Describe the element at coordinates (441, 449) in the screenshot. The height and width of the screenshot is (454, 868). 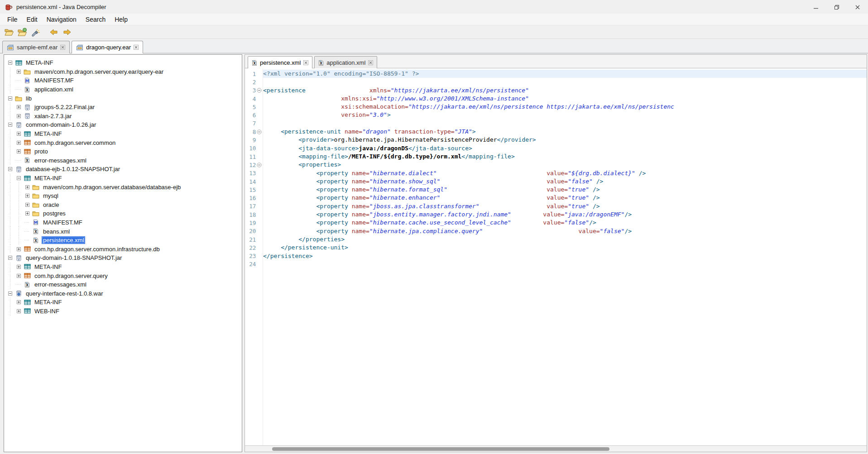
I see `scrollbar-thumb` at that location.